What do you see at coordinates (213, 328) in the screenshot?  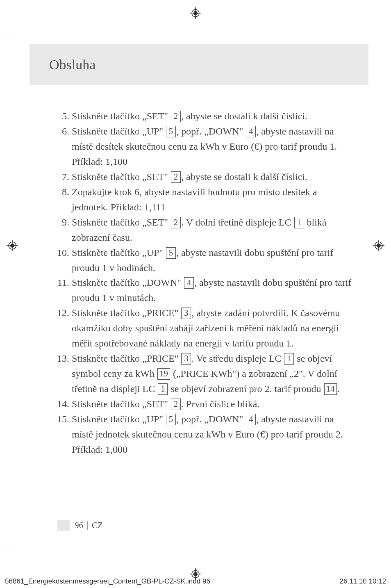 I see `step-text: Stiskněte tlačítko „PRICE" 3, abyste zad…` at bounding box center [213, 328].